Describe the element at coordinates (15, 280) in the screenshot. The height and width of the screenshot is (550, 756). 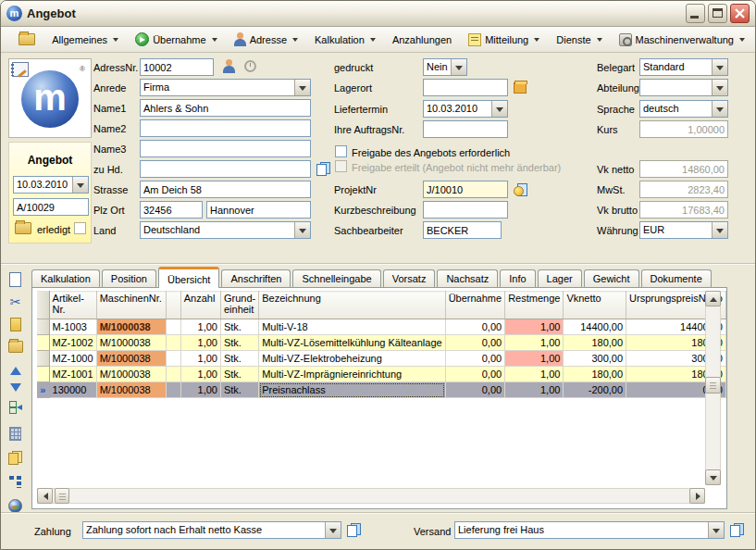
I see `new-position-button` at that location.